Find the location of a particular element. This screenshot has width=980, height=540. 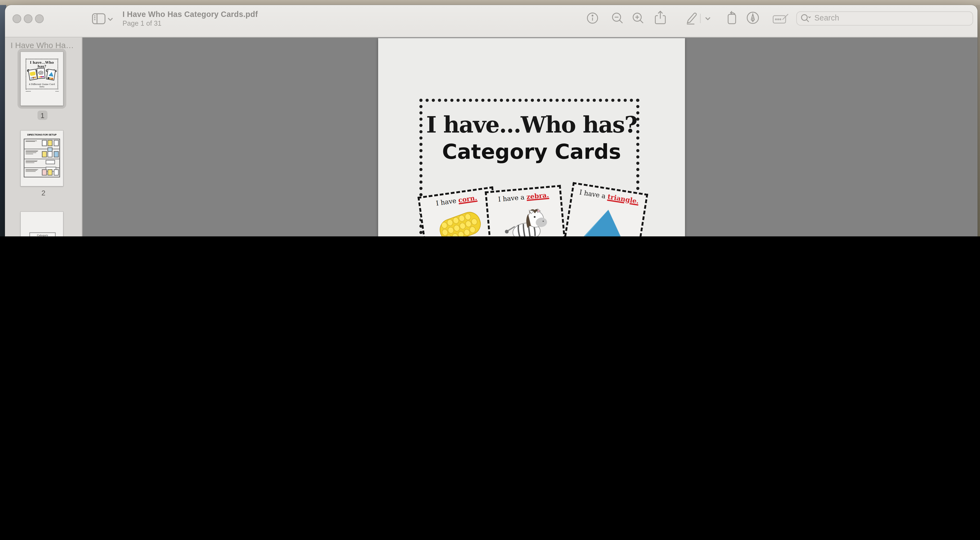

thumbnail-page-2: DIRECTIONS FOR SETUP is located at coordinates (42, 158).